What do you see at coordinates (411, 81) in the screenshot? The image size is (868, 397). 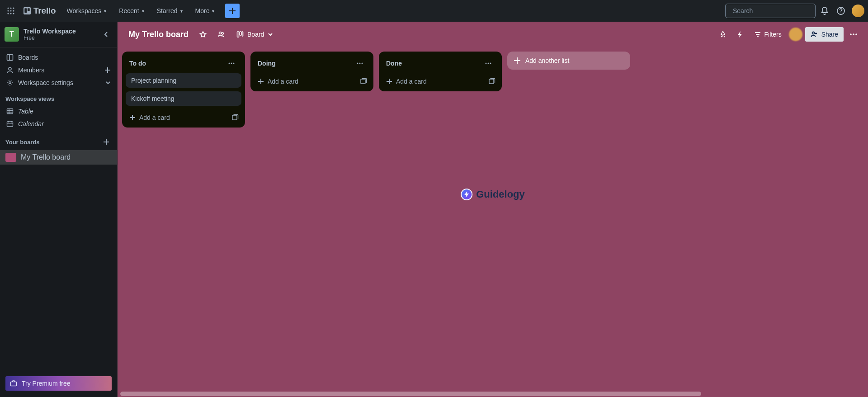 I see `add-card-label: Add a card` at bounding box center [411, 81].